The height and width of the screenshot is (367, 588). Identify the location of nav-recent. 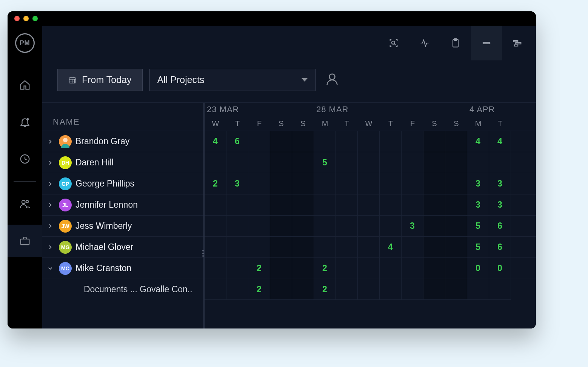
(25, 159).